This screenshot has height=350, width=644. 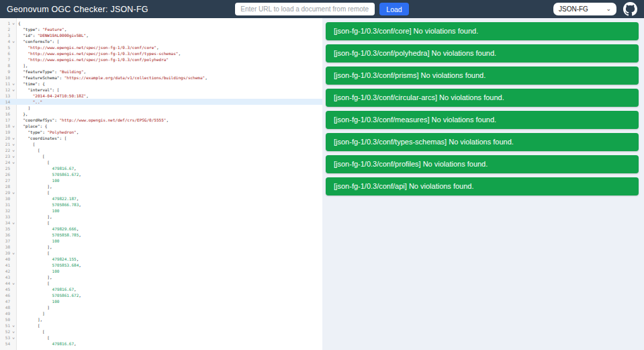 I want to click on line-number: 38, so click(x=5, y=247).